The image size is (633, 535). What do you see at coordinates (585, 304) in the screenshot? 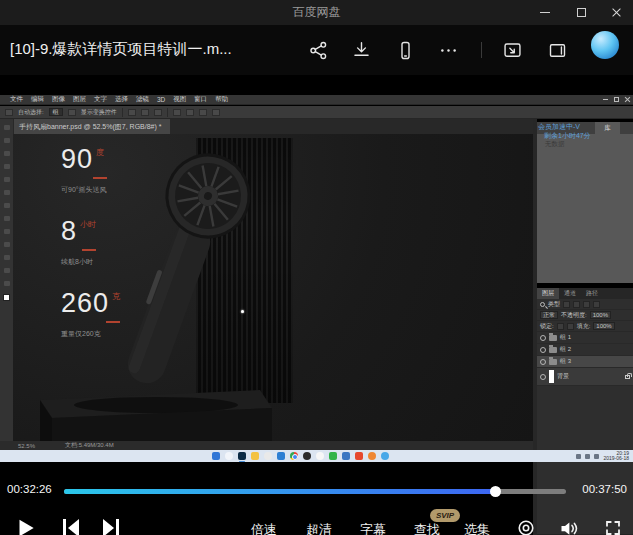
I see `ps-layer-filter-row: 类型` at bounding box center [585, 304].